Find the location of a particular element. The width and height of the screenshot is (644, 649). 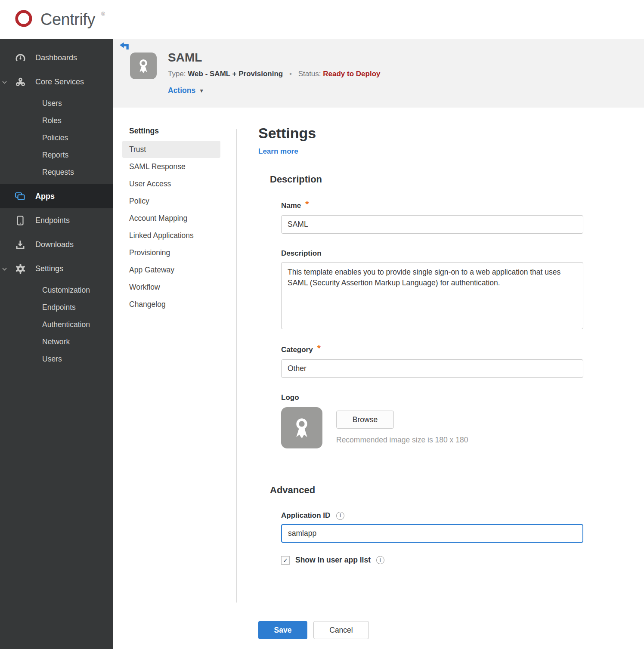

core-services-icon is located at coordinates (20, 82).